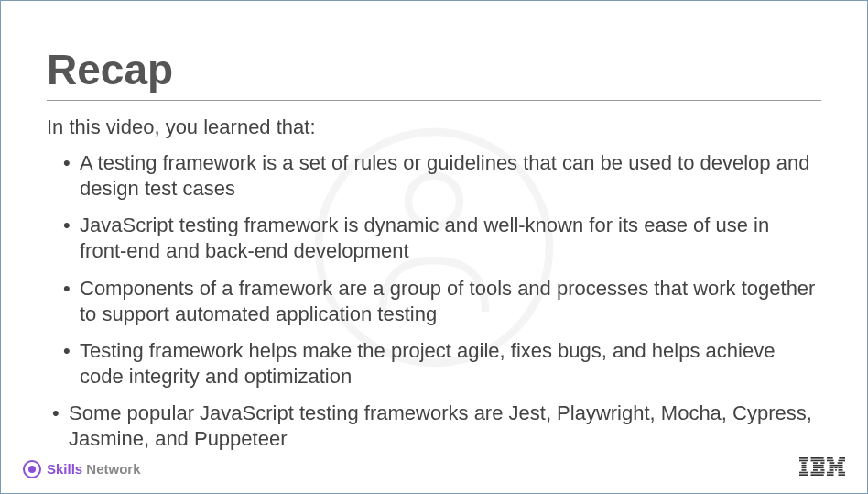  What do you see at coordinates (112, 469) in the screenshot?
I see `network-label: Network` at bounding box center [112, 469].